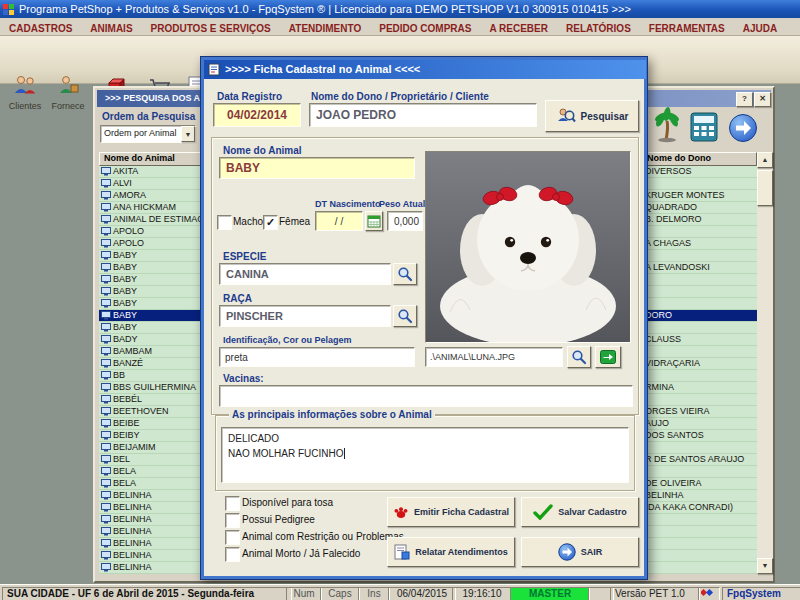 This screenshot has width=800, height=600. I want to click on calendar-picker-button, so click(374, 221).